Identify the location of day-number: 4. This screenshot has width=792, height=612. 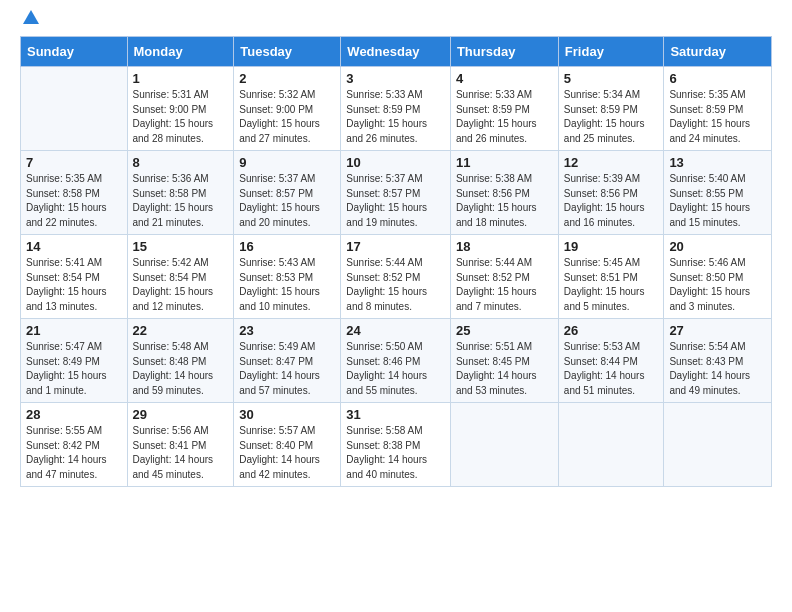
(504, 78).